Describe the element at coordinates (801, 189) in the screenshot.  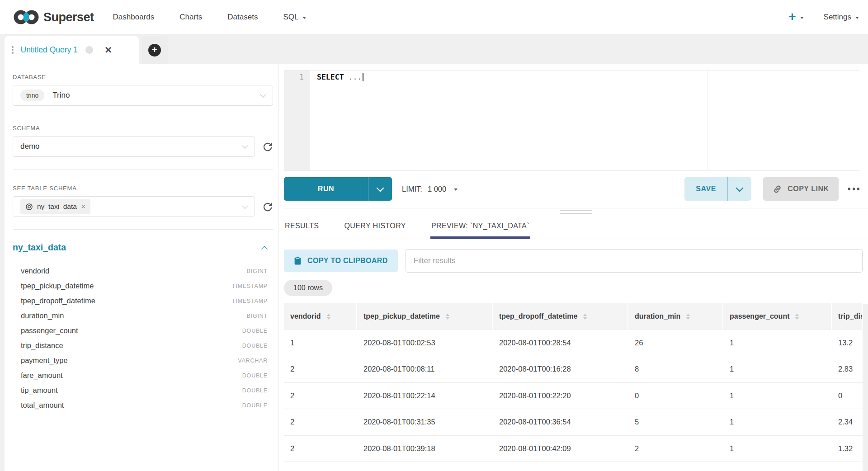
I see `copy-link-button: COPY LINK` at that location.